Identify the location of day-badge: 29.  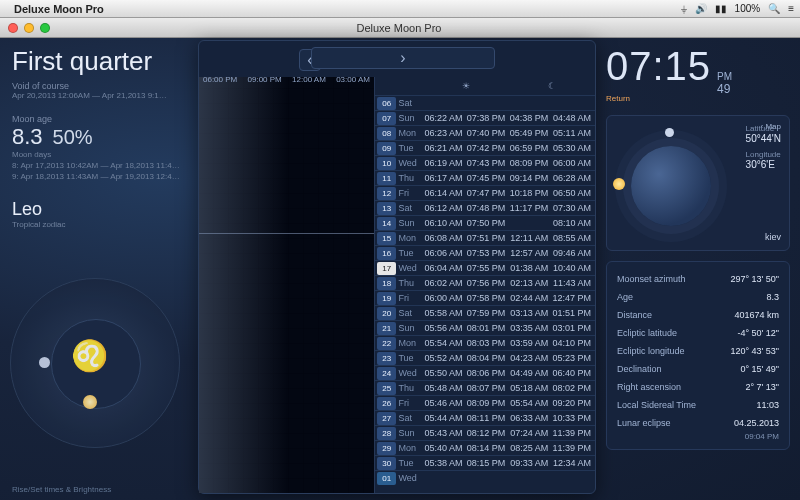
(386, 448).